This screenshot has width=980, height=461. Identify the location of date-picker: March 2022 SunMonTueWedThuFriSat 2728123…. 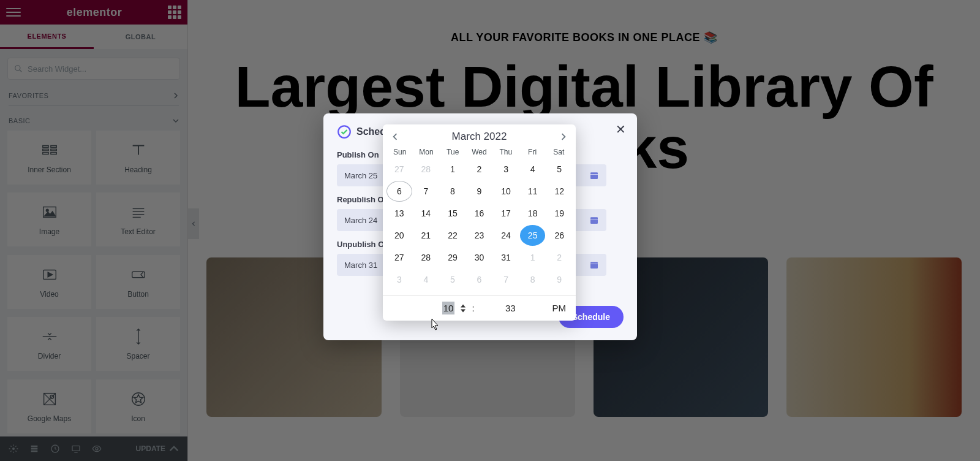
(479, 223).